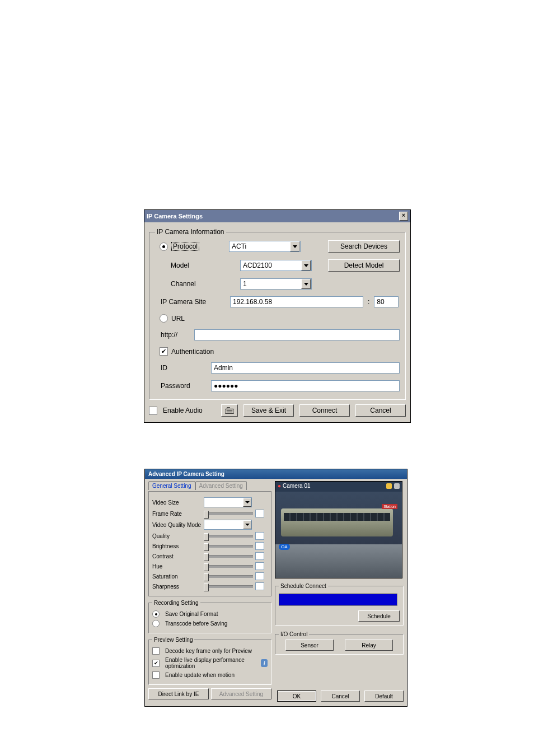  I want to click on protocol-combo: ACTi, so click(265, 246).